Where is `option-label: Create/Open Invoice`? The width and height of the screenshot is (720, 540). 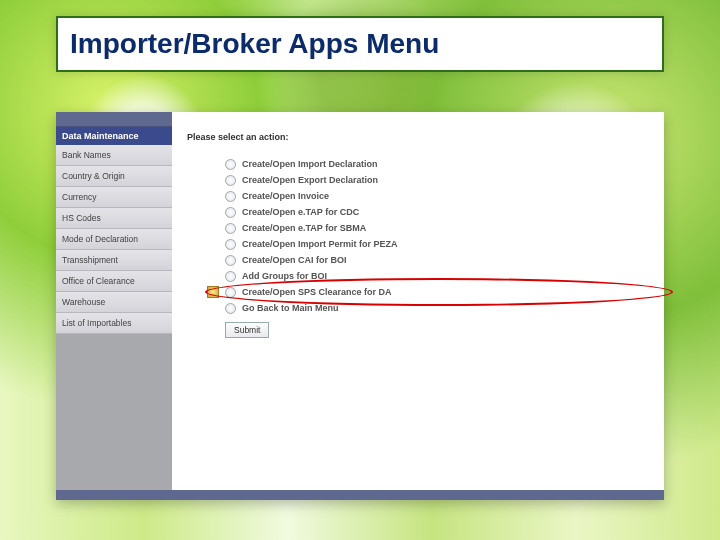
option-label: Create/Open Invoice is located at coordinates (286, 196).